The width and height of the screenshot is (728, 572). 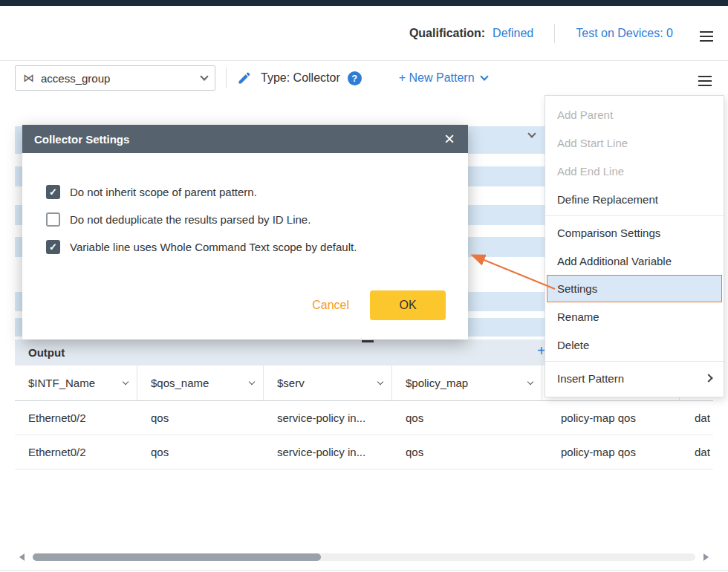 I want to click on dialog-footer: Cancel OK, so click(x=379, y=305).